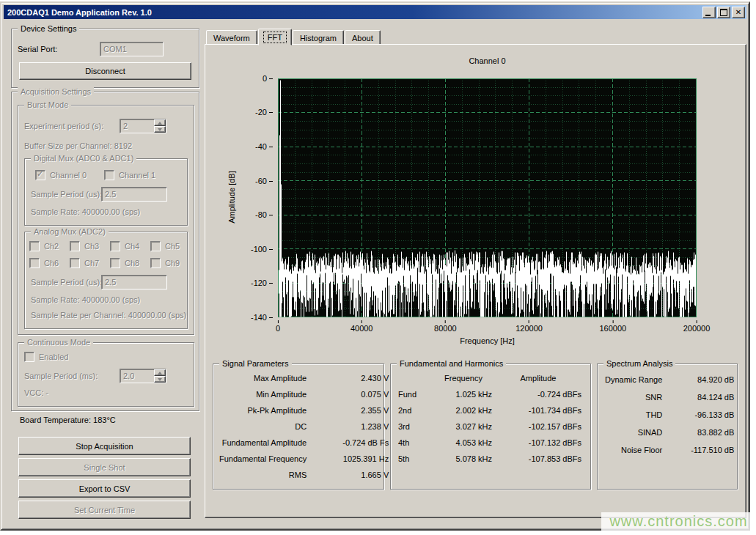  Describe the element at coordinates (250, 283) in the screenshot. I see `y-tick: -120` at that location.